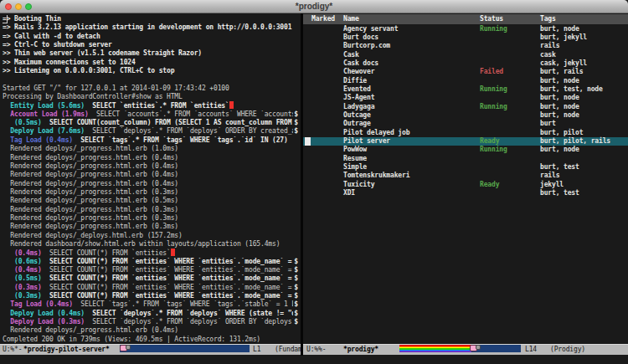  Describe the element at coordinates (466, 159) in the screenshot. I see `service-row: Resume` at that location.